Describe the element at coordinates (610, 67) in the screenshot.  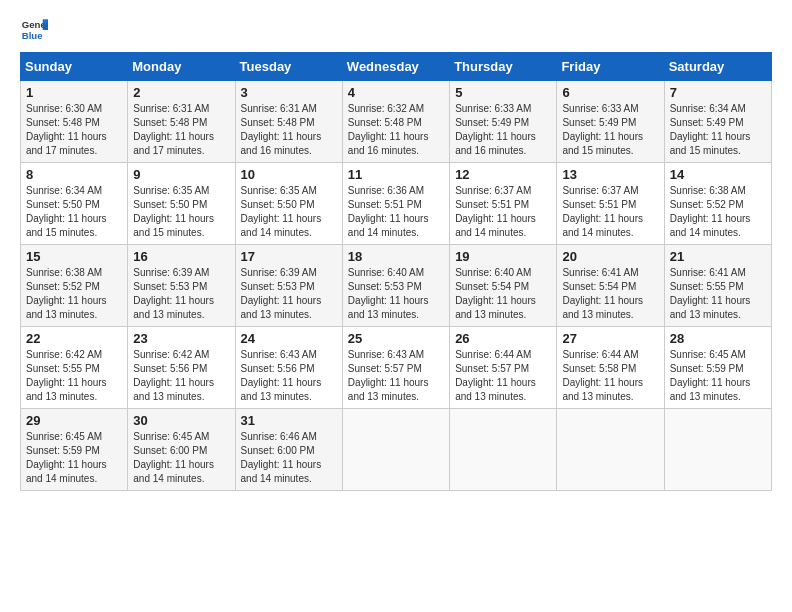
I see `weekday-header-friday: Friday` at that location.